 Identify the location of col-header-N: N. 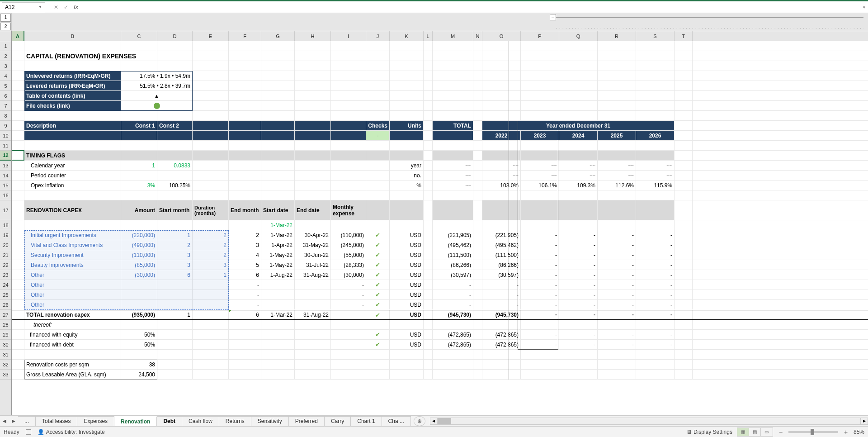
(478, 36).